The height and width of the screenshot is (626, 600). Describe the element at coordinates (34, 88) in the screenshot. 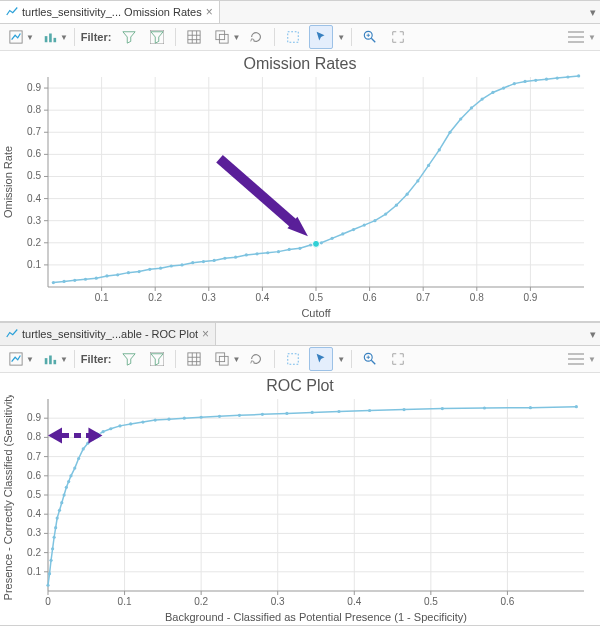

I see `svg-text: 0.9` at that location.